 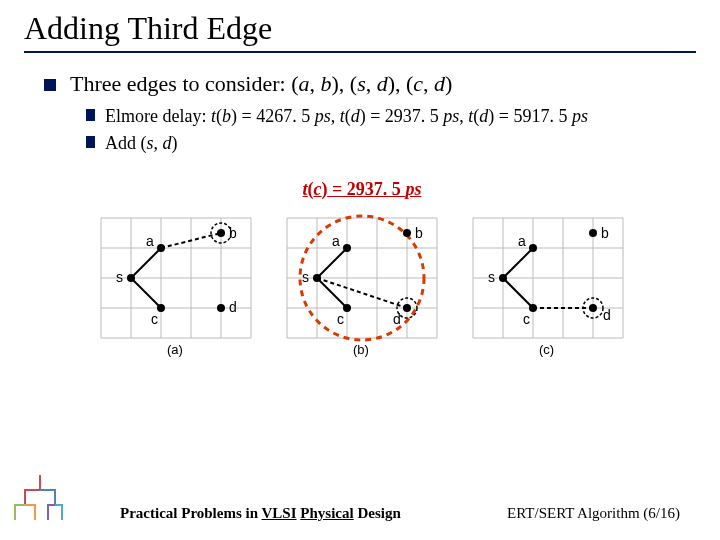 I want to click on diagram-a-svg: s a b c d (a), so click(x=176, y=283).